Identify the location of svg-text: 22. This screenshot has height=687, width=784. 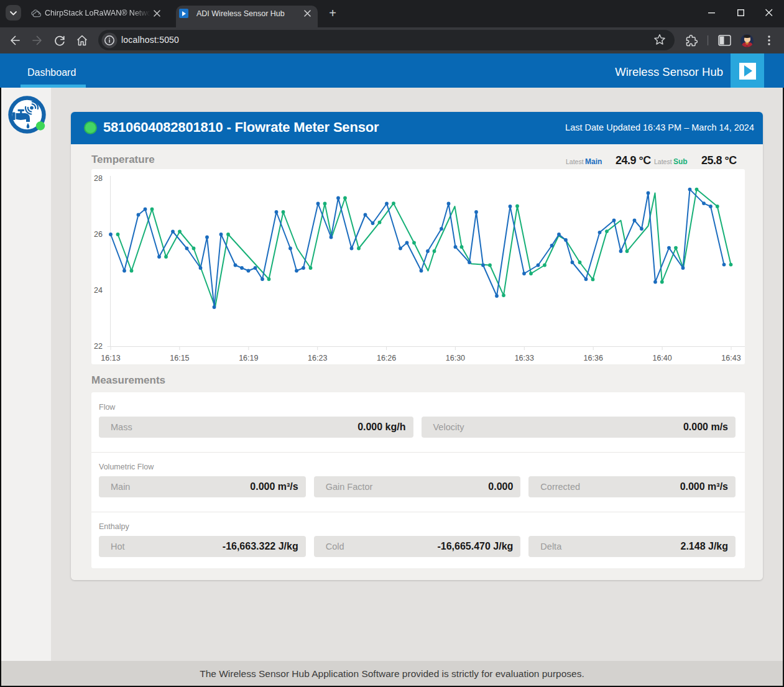
(98, 346).